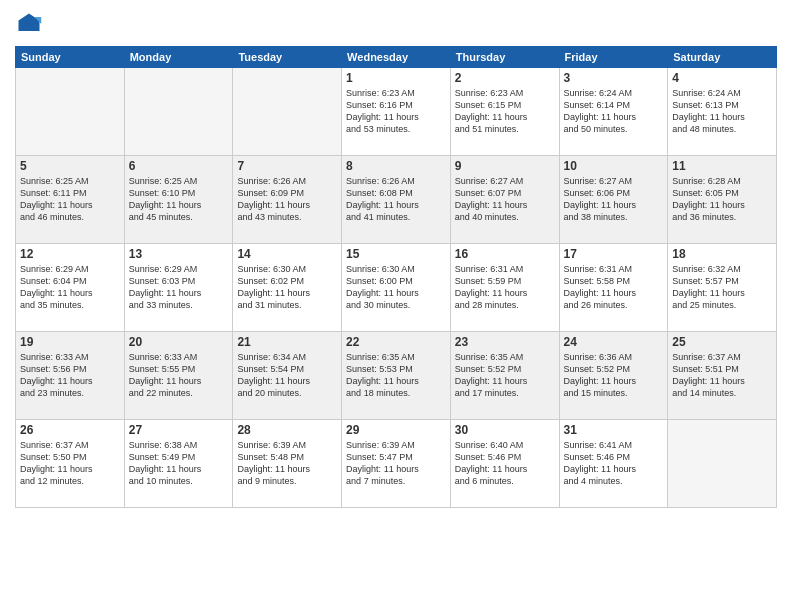  Describe the element at coordinates (396, 200) in the screenshot. I see `week-row-1: 5Sunrise: 6:25 AM Sunset: 6:11 PM Daylig…` at that location.